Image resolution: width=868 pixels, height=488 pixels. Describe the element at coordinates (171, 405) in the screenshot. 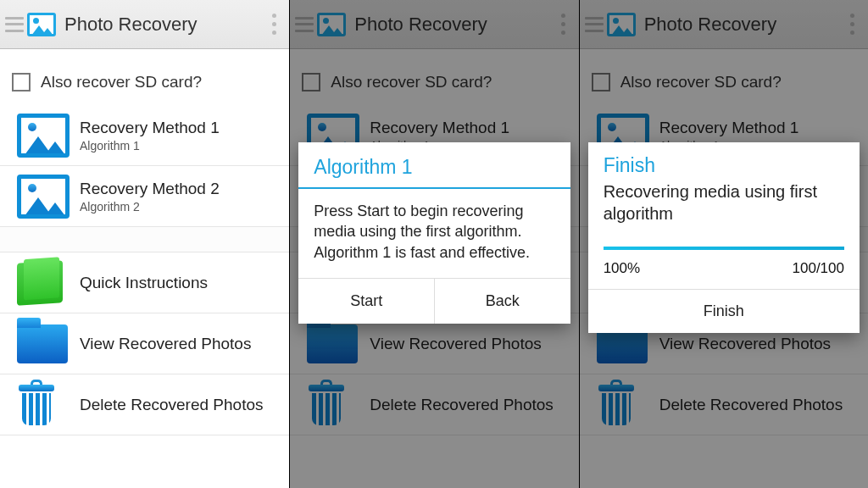

I see `delete-label: Delete Recovered Photos` at that location.